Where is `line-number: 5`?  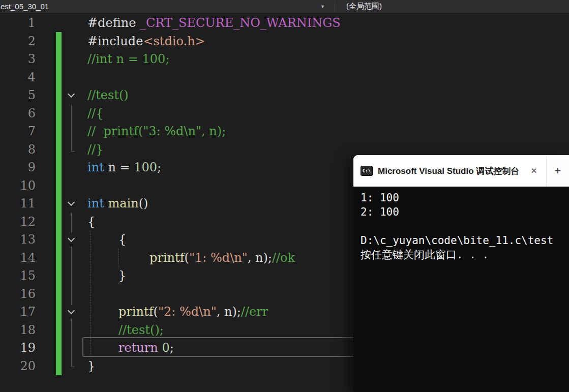 line-number: 5 is located at coordinates (18, 96).